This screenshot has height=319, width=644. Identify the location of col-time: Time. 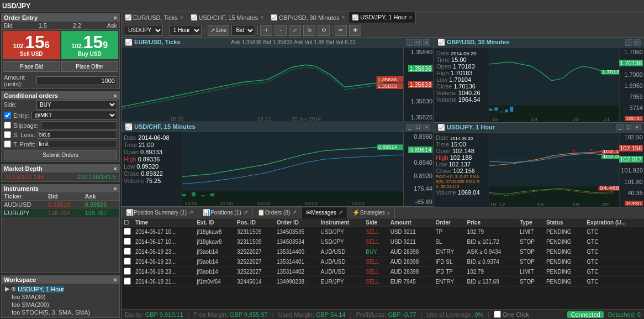
(163, 223).